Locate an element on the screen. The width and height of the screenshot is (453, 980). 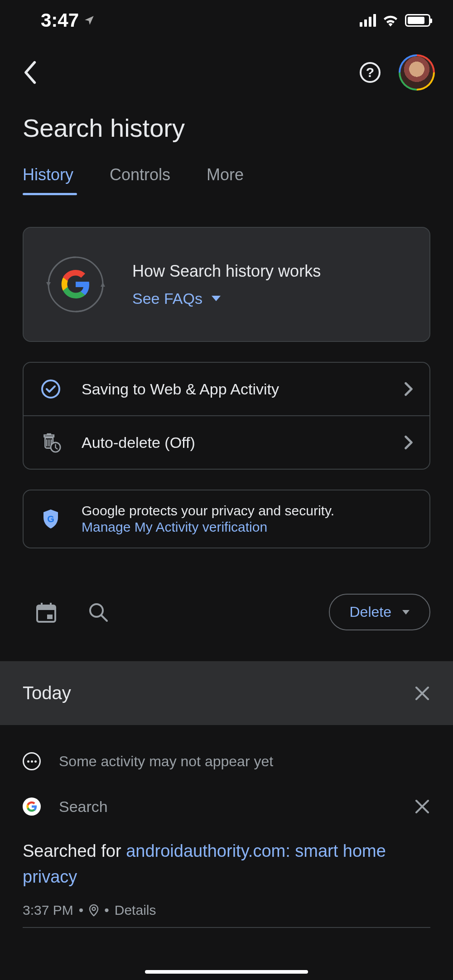
item-time: 3:37 PM is located at coordinates (48, 910).